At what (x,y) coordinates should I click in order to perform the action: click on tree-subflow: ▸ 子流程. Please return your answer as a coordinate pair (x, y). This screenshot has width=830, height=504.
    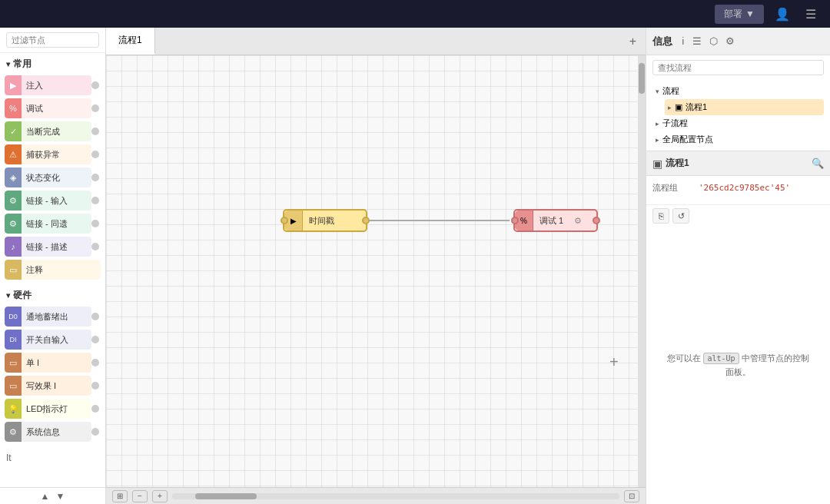
    Looking at the image, I should click on (738, 123).